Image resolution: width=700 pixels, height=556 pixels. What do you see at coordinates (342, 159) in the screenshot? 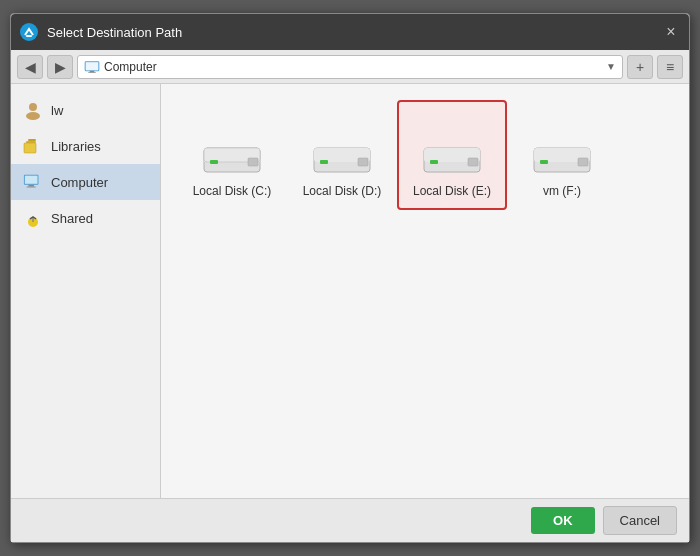
I see `drive-icon-d` at bounding box center [342, 159].